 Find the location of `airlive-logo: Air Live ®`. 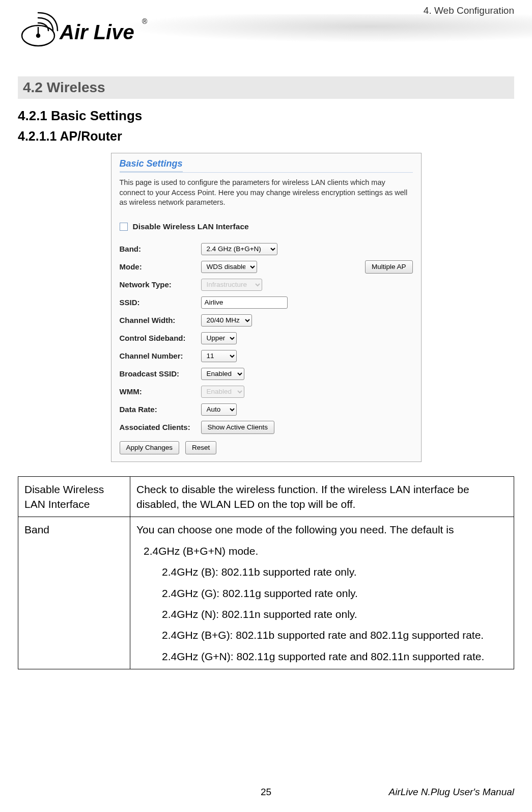

airlive-logo: Air Live ® is located at coordinates (84, 30).